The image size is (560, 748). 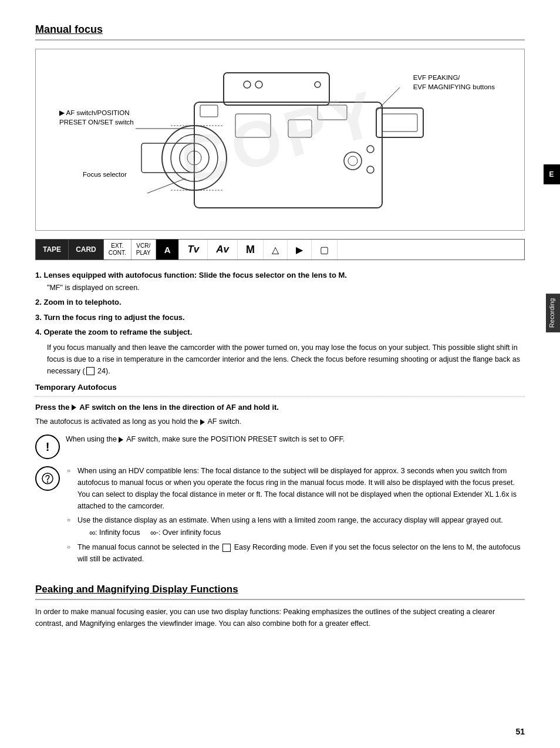 I want to click on instruction-4-body: If you focus manually and then leave the…, so click(x=280, y=359).